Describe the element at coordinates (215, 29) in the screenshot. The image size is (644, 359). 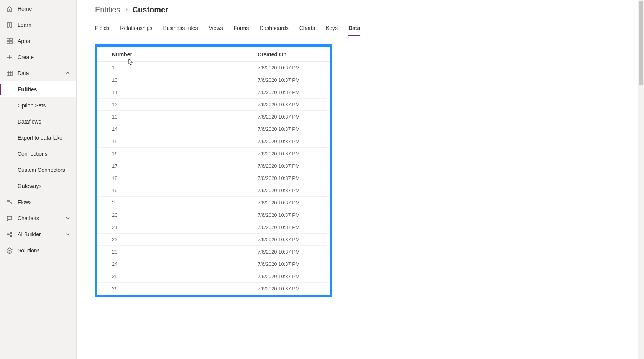
I see `tab-views: Views` at that location.